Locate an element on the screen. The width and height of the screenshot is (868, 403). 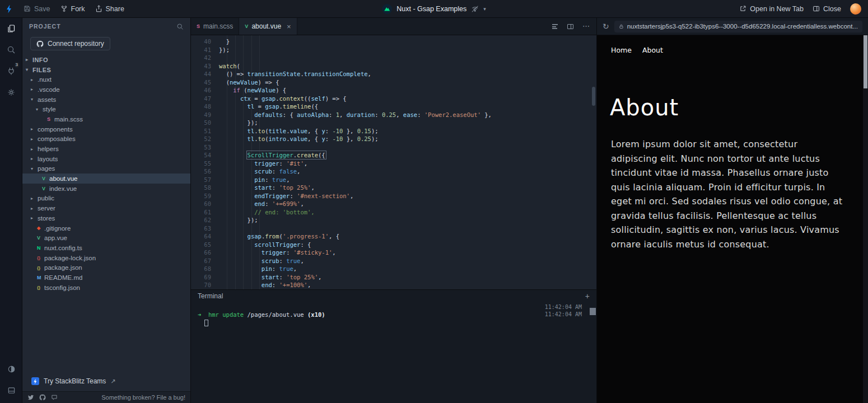
tree-item-tsconfig-json: {}tsconfig.json is located at coordinates (106, 288).